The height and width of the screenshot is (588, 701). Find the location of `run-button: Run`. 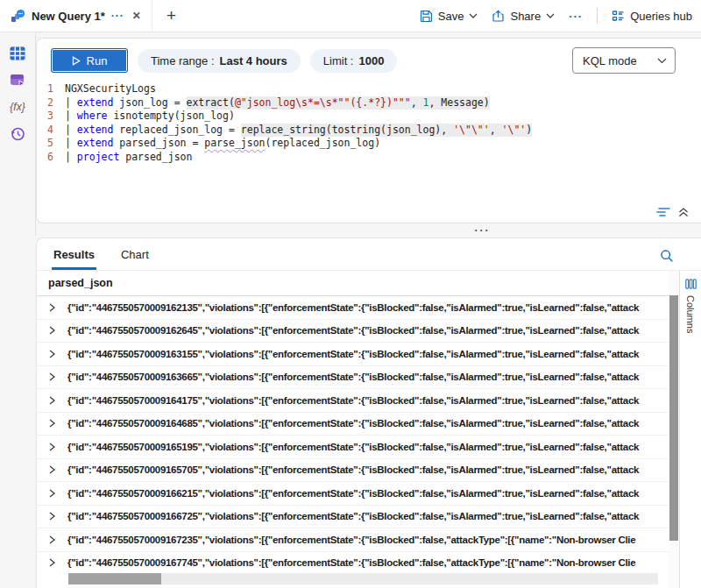

run-button: Run is located at coordinates (89, 60).